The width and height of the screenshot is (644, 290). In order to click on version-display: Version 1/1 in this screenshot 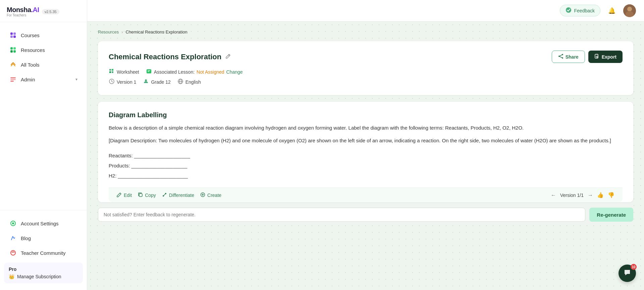, I will do `click(572, 195)`.